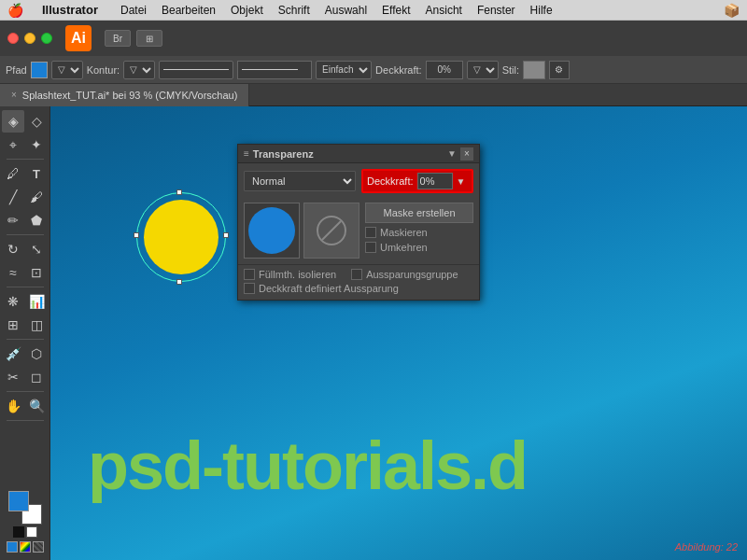  Describe the element at coordinates (179, 282) in the screenshot. I see `handle-bottom` at that location.